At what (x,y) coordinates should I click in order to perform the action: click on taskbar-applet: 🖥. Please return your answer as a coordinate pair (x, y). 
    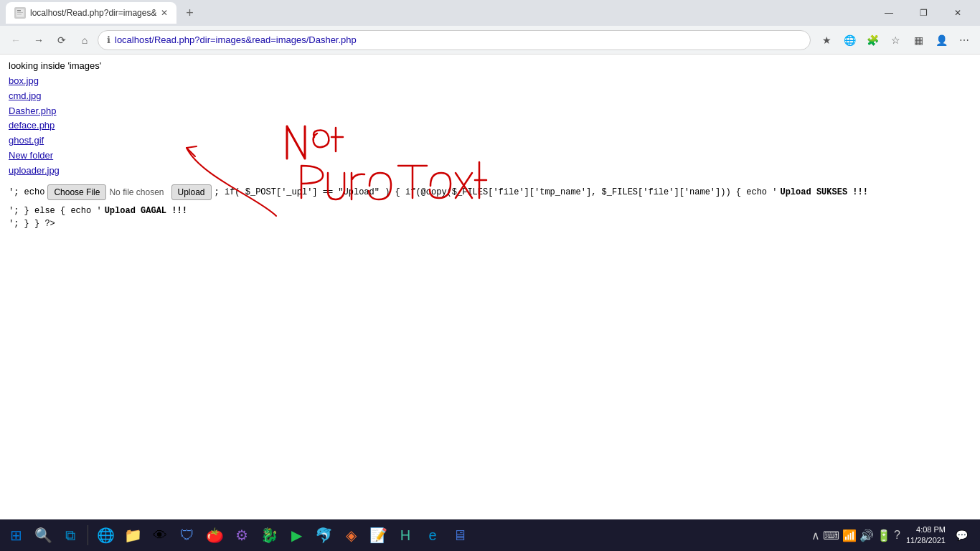
    Looking at the image, I should click on (460, 535).